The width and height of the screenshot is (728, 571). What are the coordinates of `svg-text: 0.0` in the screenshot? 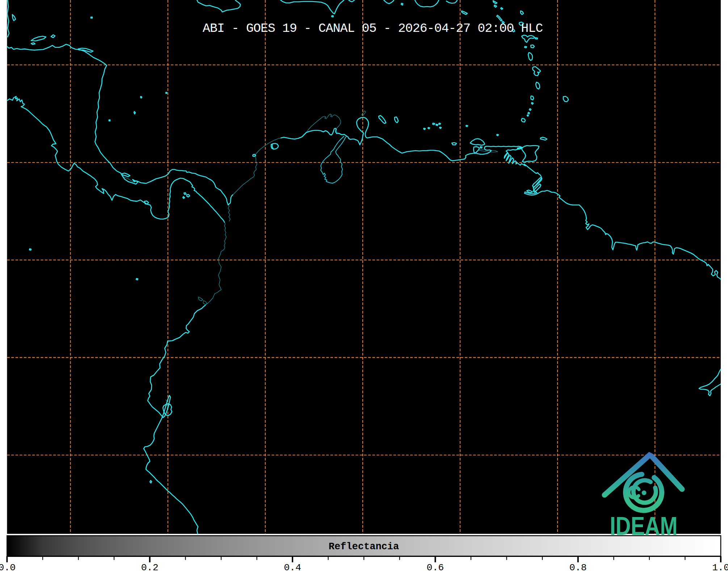 It's located at (8, 567).